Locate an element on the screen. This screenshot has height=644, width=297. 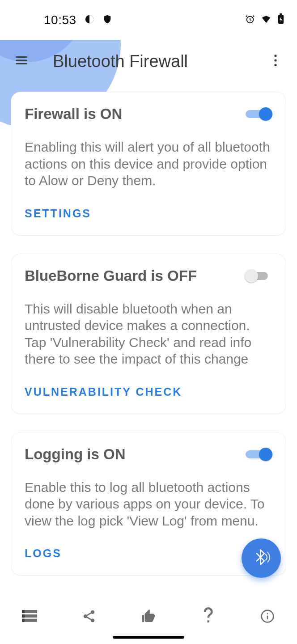
bluetooth-broadcast-icon is located at coordinates (261, 558).